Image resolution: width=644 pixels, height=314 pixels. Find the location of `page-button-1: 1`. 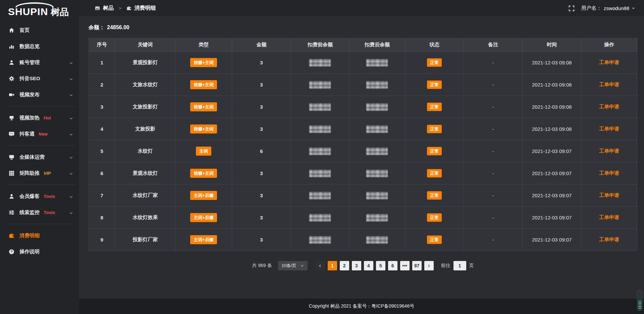

page-button-1: 1 is located at coordinates (332, 266).